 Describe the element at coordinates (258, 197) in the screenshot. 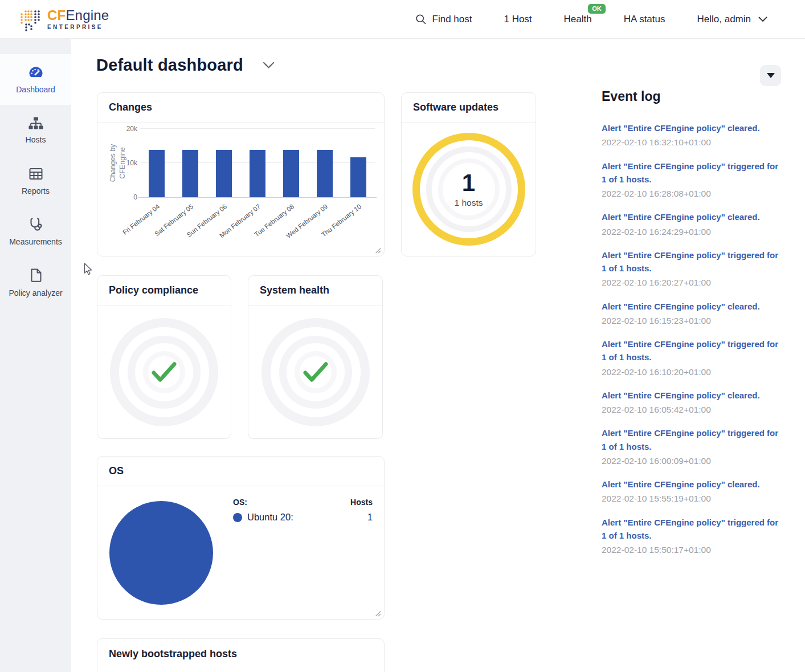

I see `x-axis-line` at that location.